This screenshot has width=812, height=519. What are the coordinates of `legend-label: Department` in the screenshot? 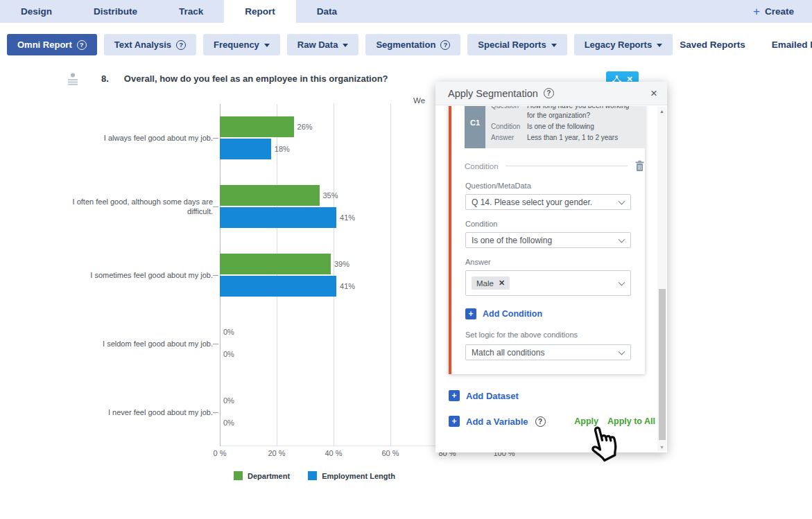 It's located at (269, 476).